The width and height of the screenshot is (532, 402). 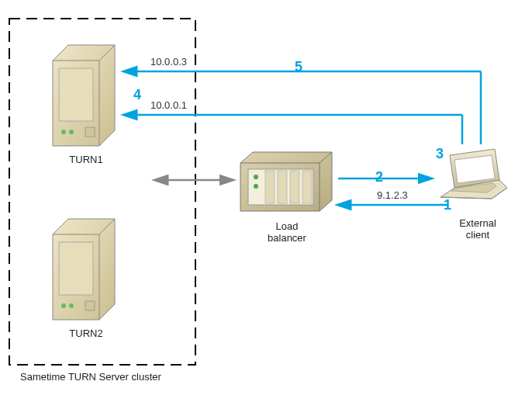 I want to click on turn1-label: TURN1, so click(x=86, y=160).